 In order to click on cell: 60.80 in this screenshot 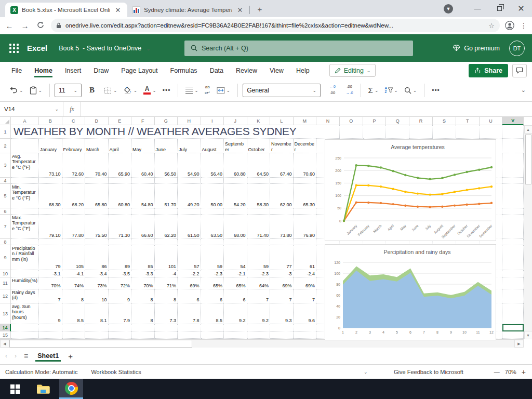, I will do `click(236, 165)`.